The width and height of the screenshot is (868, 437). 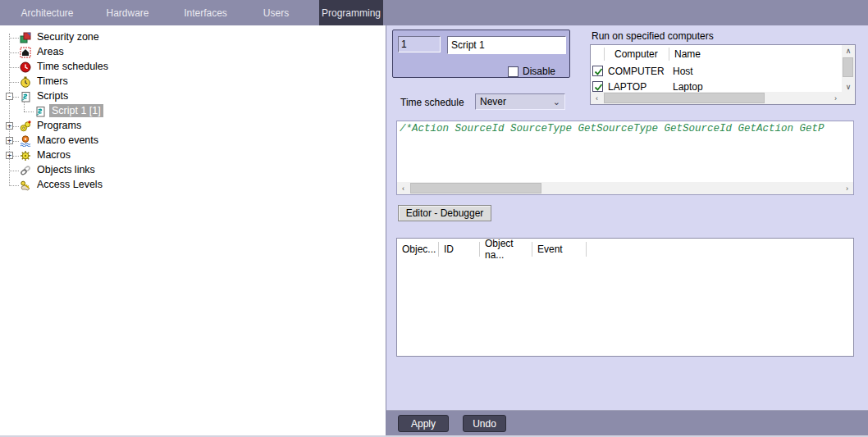 I want to click on script-name-field, so click(x=507, y=45).